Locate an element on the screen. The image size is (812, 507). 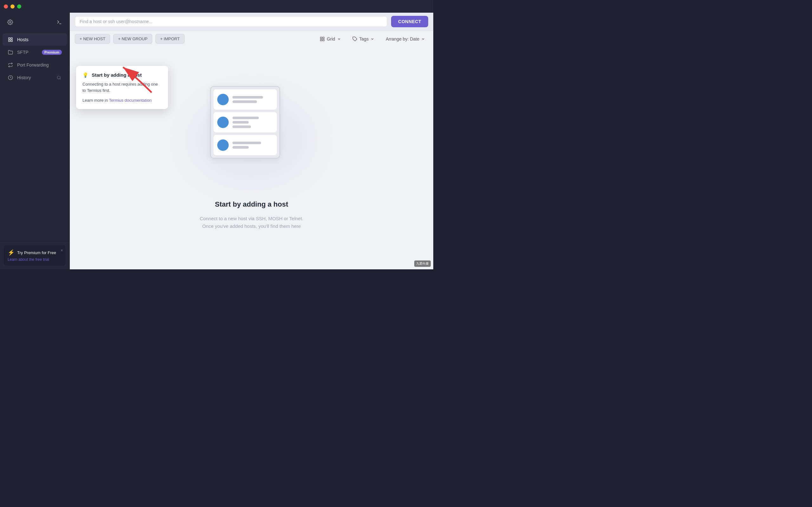
premium-banner: × ⚡ Try Premium for Free Learn about the… is located at coordinates (35, 256).